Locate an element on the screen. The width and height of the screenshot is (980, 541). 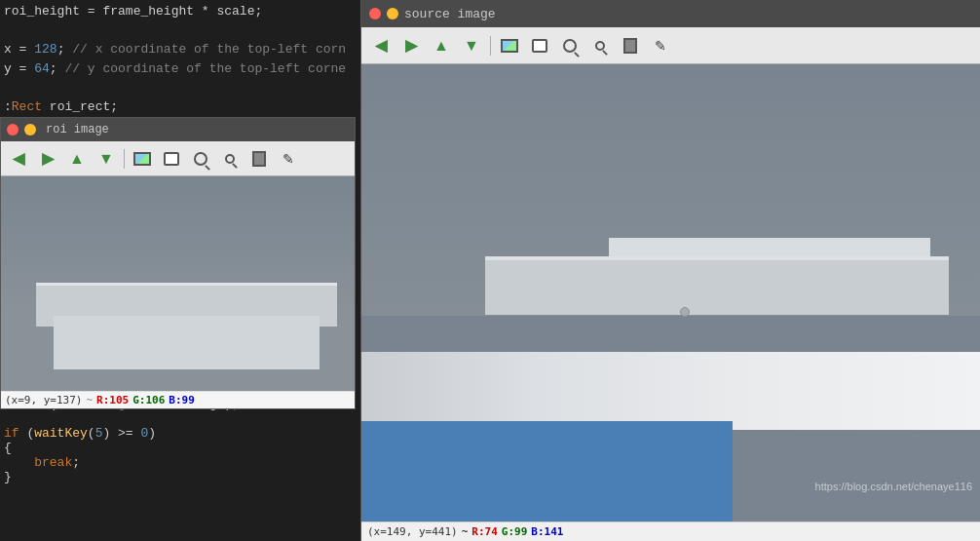
roi-titlebar: roi image is located at coordinates (177, 130).